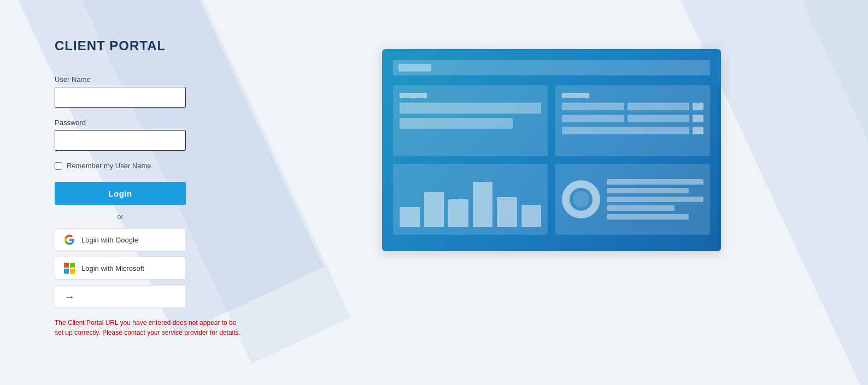 The image size is (868, 385). Describe the element at coordinates (470, 199) in the screenshot. I see `illus-panel-barchart` at that location.